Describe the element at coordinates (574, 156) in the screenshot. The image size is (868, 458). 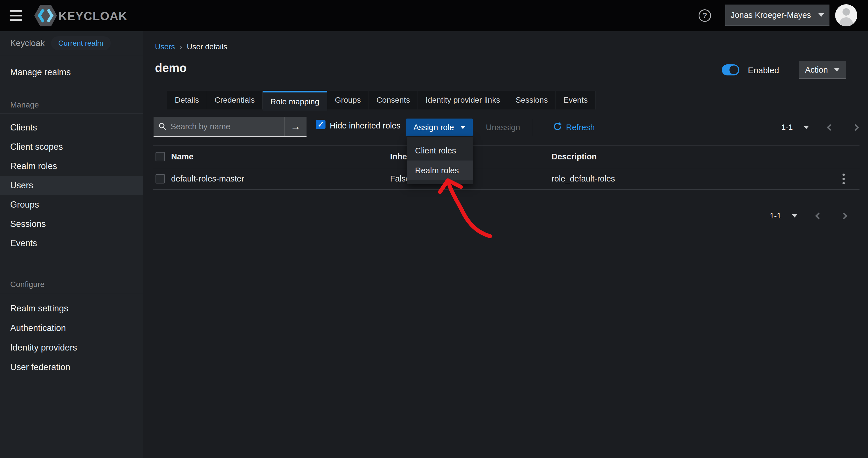
I see `column-header-description: Description` at that location.